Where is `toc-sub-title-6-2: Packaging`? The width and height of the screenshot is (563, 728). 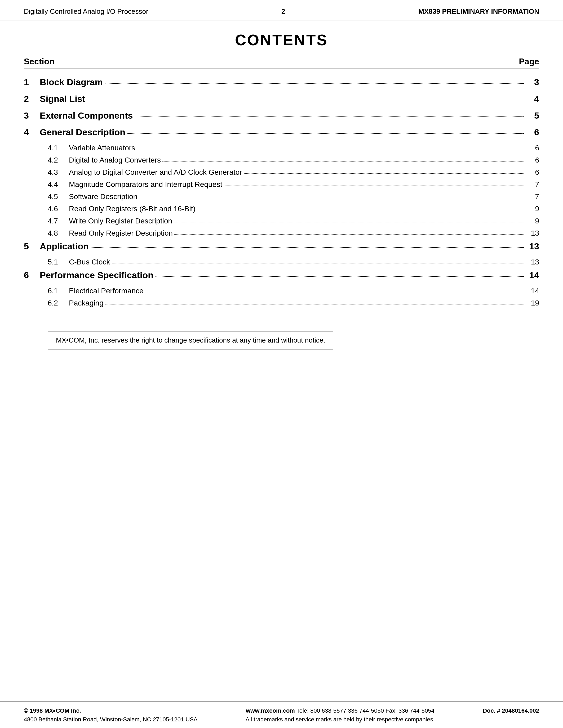
toc-sub-title-6-2: Packaging is located at coordinates (86, 303).